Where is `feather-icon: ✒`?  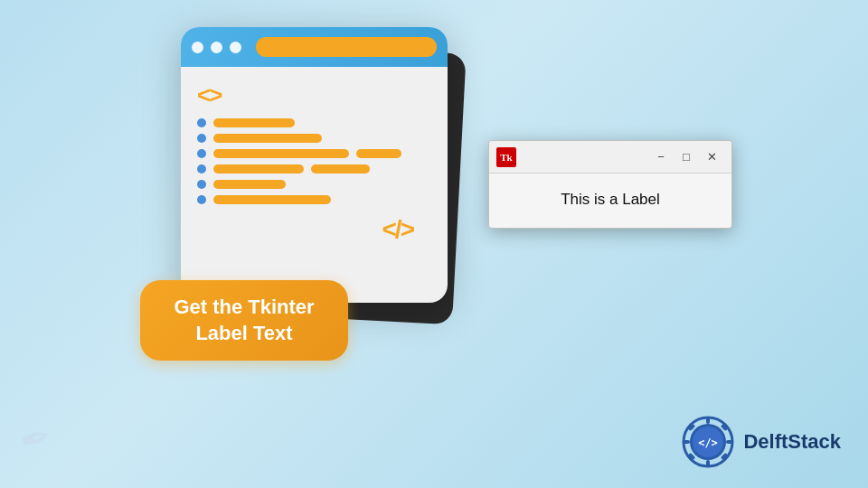 feather-icon: ✒ is located at coordinates (35, 438).